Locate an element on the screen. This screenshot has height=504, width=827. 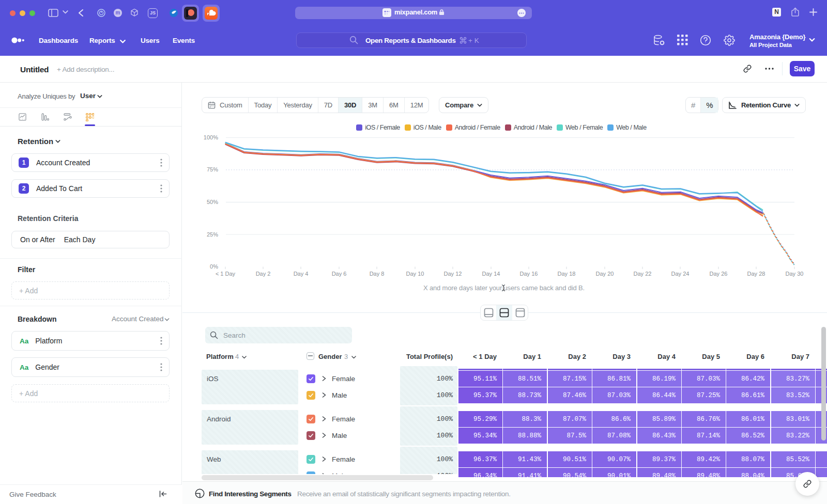
svg-text: Day 22 is located at coordinates (643, 274).